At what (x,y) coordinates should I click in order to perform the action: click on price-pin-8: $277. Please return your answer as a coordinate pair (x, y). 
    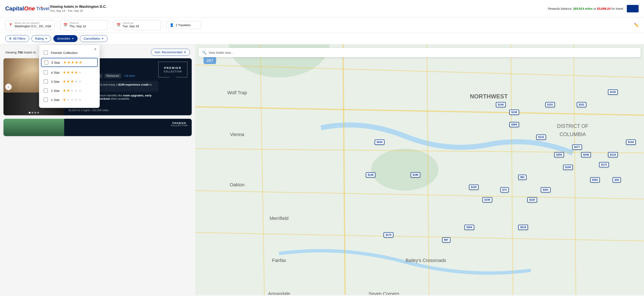
    Looking at the image, I should click on (577, 147).